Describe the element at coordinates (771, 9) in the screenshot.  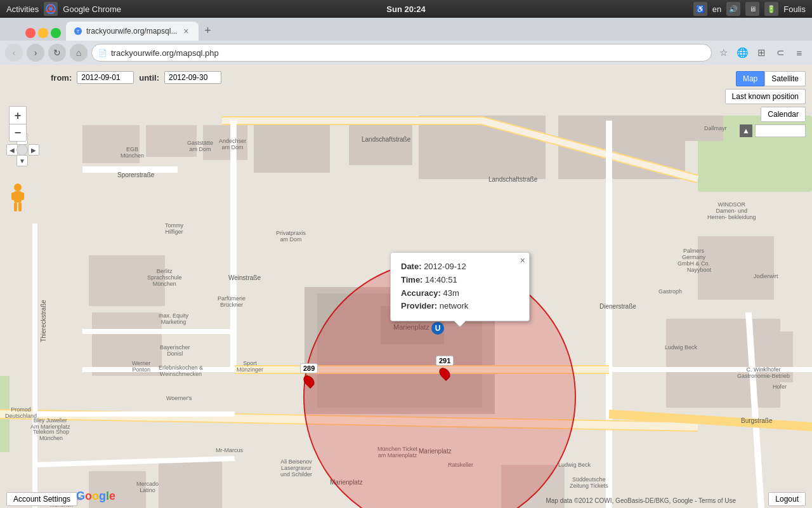
I see `battery-icon: 🔋` at that location.